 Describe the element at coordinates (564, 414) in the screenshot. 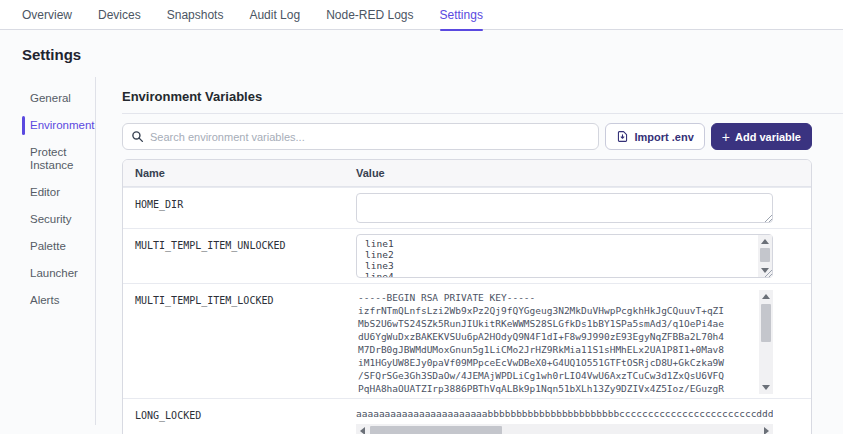

I see `env-value-locked: aaaaaaaaaaaaaaaaaaaaaaabbbbbbbbbbbbbbbbb…` at that location.